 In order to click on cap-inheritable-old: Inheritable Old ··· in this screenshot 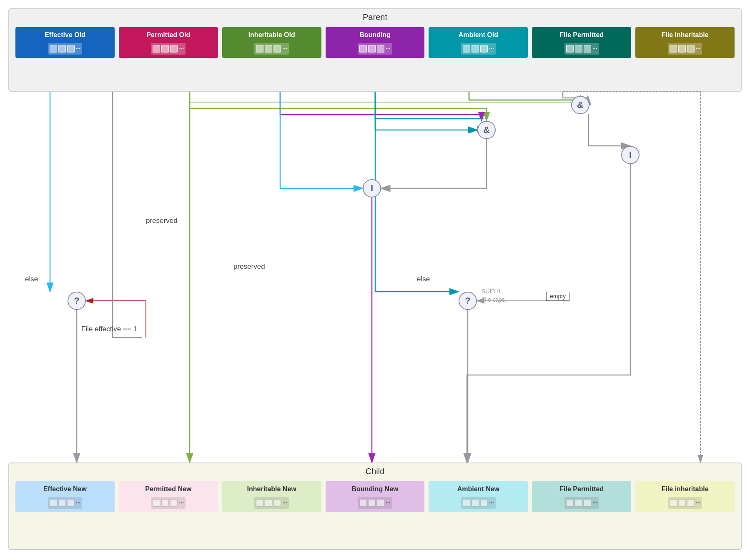, I will do `click(272, 42)`.